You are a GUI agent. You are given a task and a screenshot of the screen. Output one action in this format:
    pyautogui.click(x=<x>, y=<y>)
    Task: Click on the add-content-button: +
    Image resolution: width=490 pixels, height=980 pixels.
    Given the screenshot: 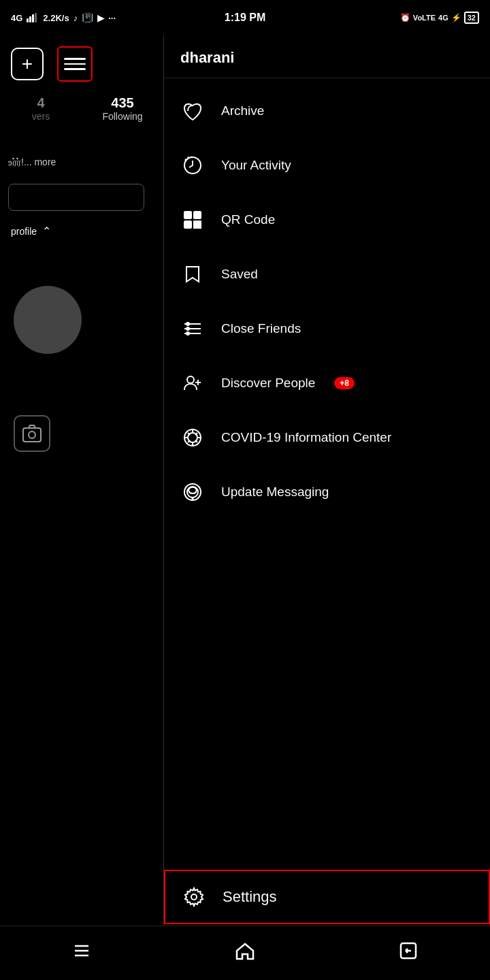 What is the action you would take?
    pyautogui.click(x=27, y=64)
    